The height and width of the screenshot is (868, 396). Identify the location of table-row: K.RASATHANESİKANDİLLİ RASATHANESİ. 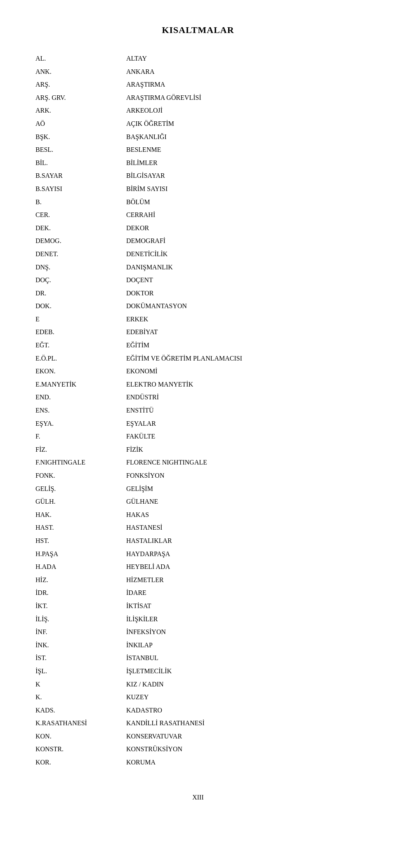
(198, 723).